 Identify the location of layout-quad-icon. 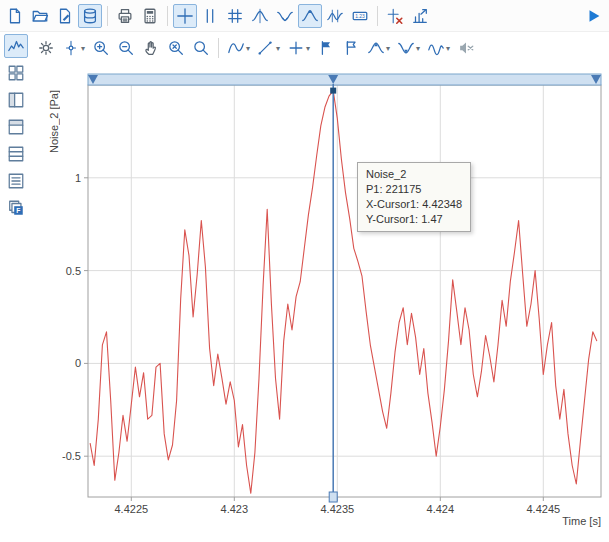
(16, 73).